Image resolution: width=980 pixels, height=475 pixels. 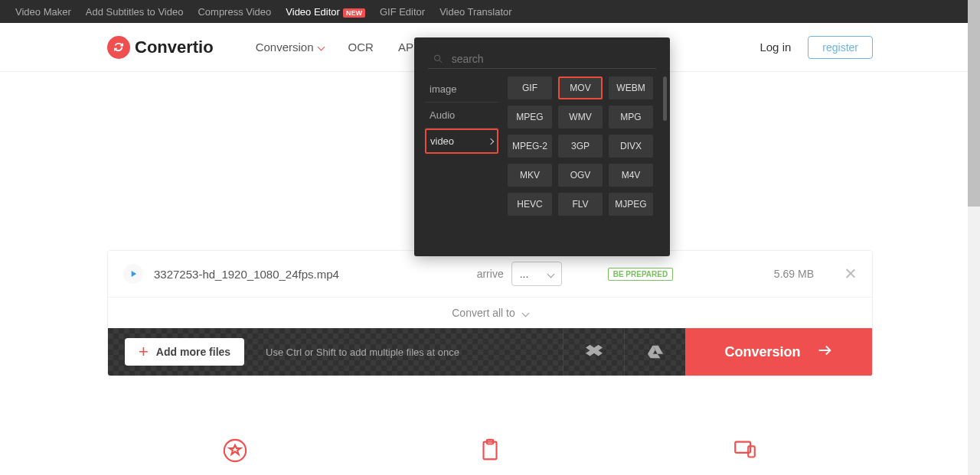 I want to click on page-scrollbar, so click(x=974, y=237).